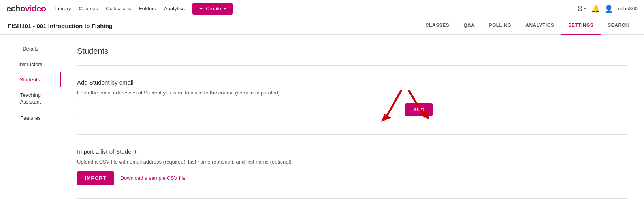  I want to click on email-input-row: ADD, so click(255, 110).